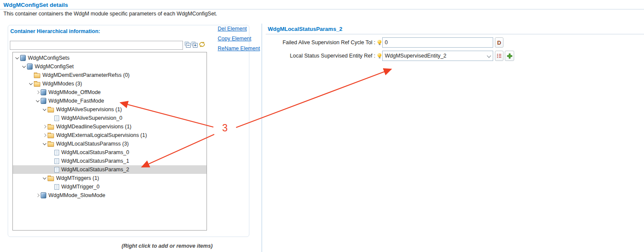  Describe the element at coordinates (92, 118) in the screenshot. I see `tree-item-label: WdgMAliveSupervision_0` at that location.